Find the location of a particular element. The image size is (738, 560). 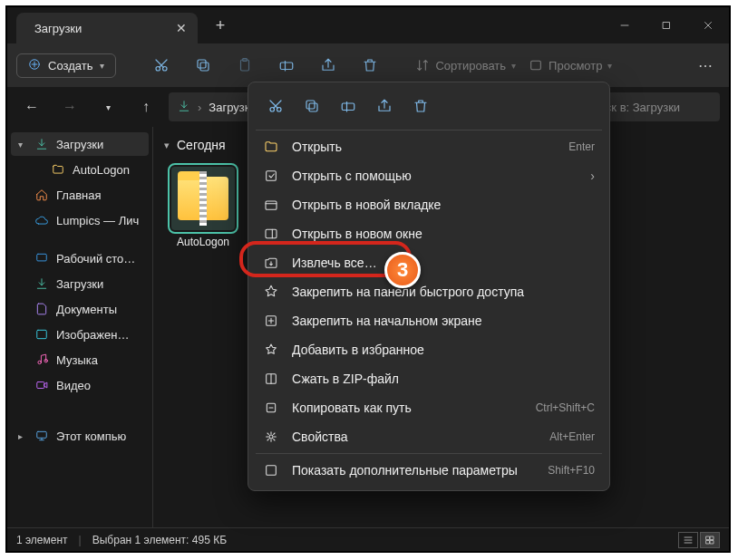

folder-icon is located at coordinates (58, 169).